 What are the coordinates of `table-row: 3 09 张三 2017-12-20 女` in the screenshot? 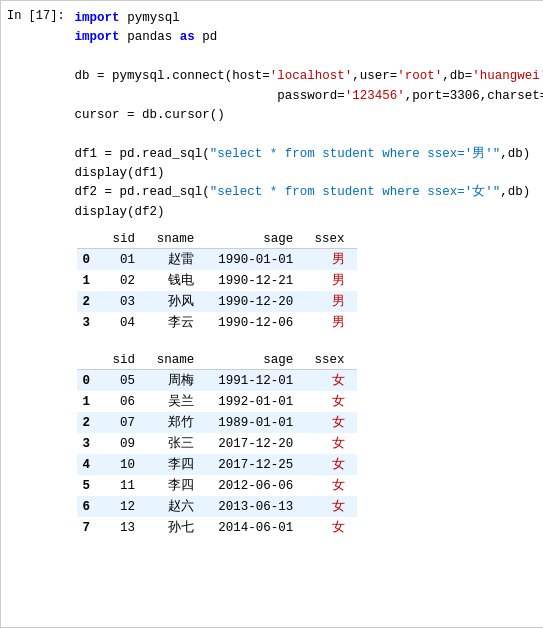 It's located at (217, 444).